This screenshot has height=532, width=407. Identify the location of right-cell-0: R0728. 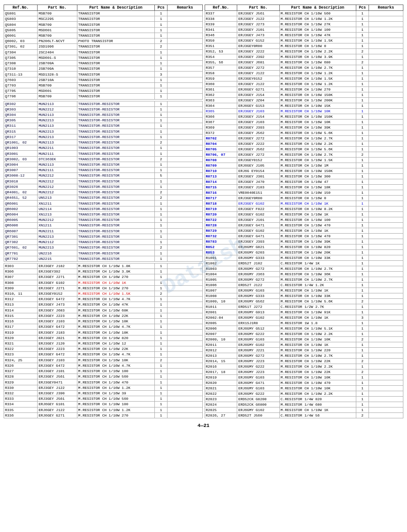
(221, 225).